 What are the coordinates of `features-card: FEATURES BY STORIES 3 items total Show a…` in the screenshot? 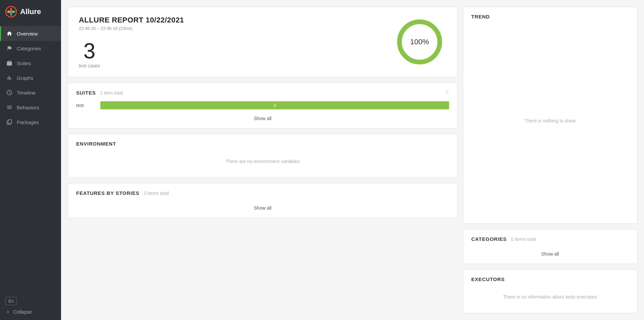 It's located at (263, 201).